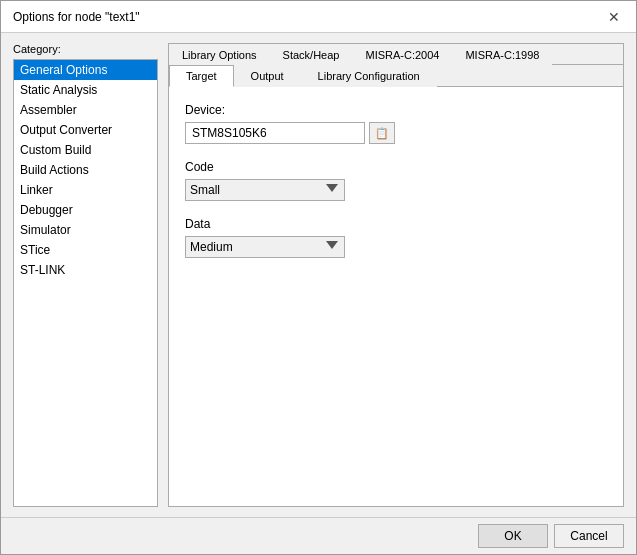  I want to click on category-label: Category:, so click(86, 49).